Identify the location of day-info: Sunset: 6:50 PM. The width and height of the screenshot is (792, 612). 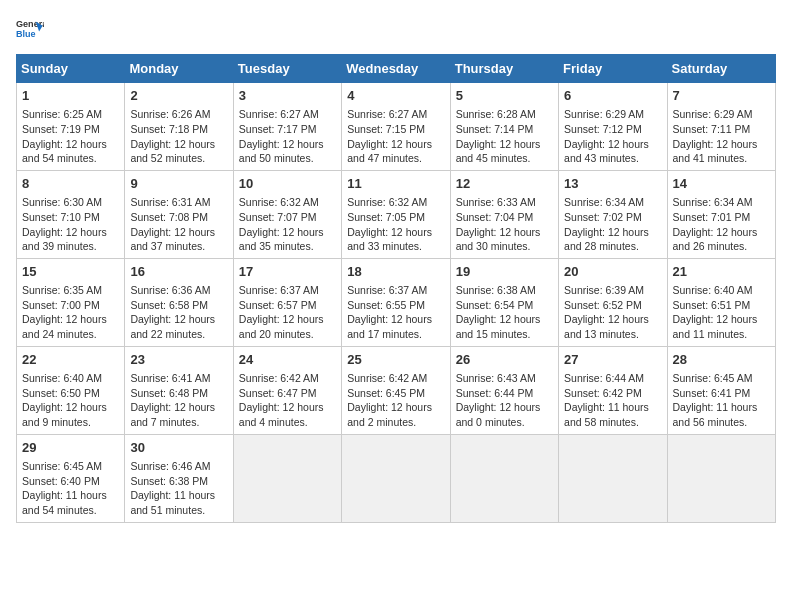
(70, 394).